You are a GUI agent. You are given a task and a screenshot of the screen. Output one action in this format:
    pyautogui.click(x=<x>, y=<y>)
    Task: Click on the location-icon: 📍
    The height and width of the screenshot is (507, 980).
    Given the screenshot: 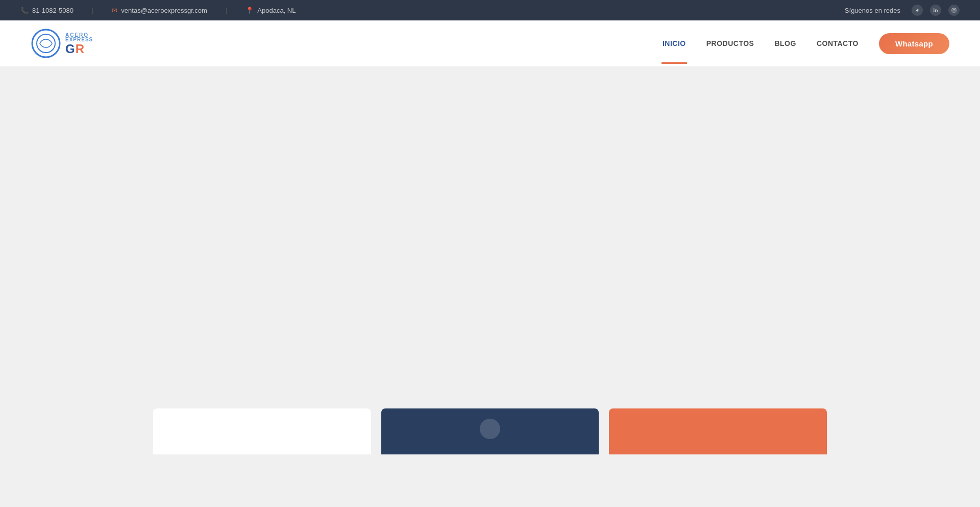 What is the action you would take?
    pyautogui.click(x=250, y=10)
    